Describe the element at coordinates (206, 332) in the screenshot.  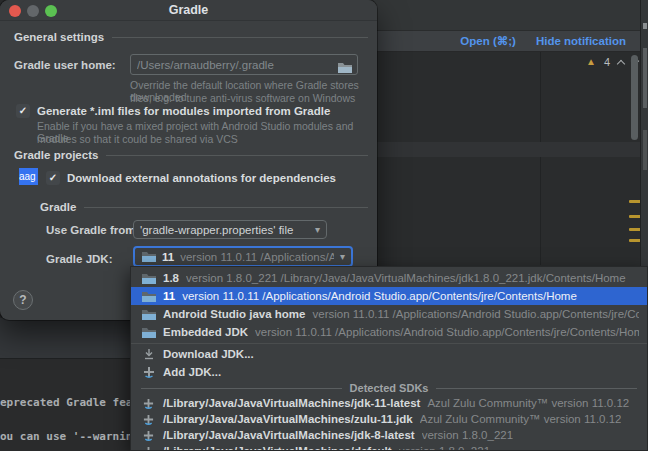
I see `jdk-name: Embedded JDK` at that location.